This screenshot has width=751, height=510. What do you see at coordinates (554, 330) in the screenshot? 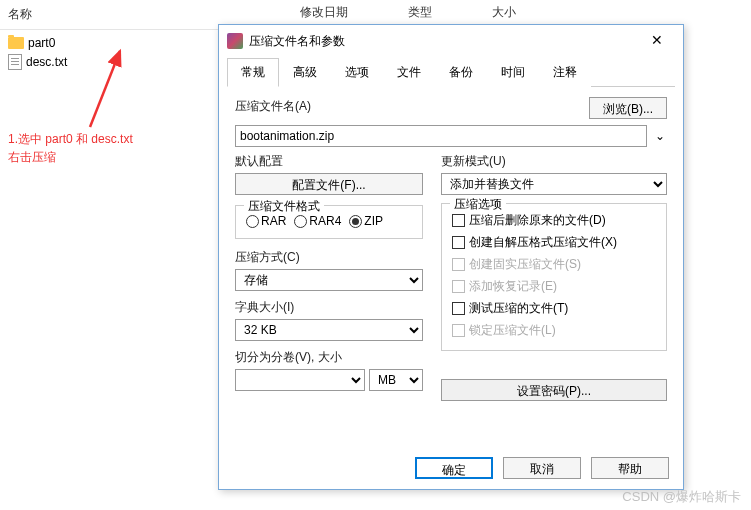
I see `check-lock: 锁定压缩文件(L)` at bounding box center [554, 330].